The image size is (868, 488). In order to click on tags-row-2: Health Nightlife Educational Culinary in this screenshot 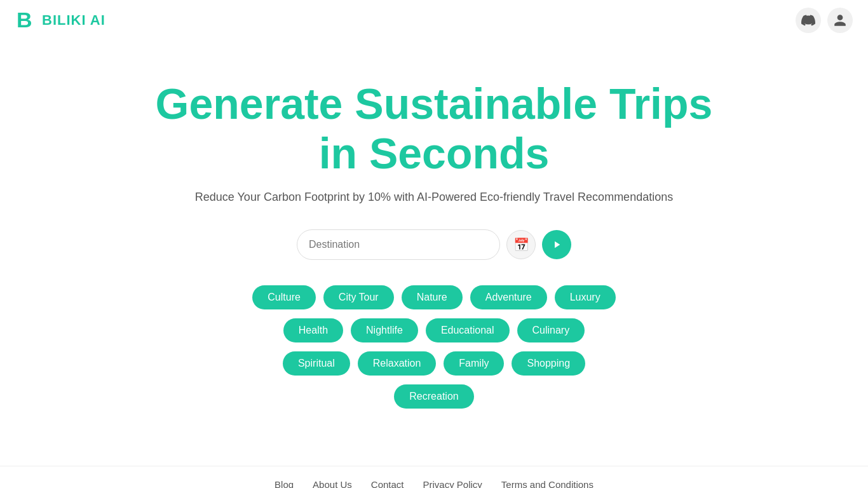, I will do `click(434, 330)`.